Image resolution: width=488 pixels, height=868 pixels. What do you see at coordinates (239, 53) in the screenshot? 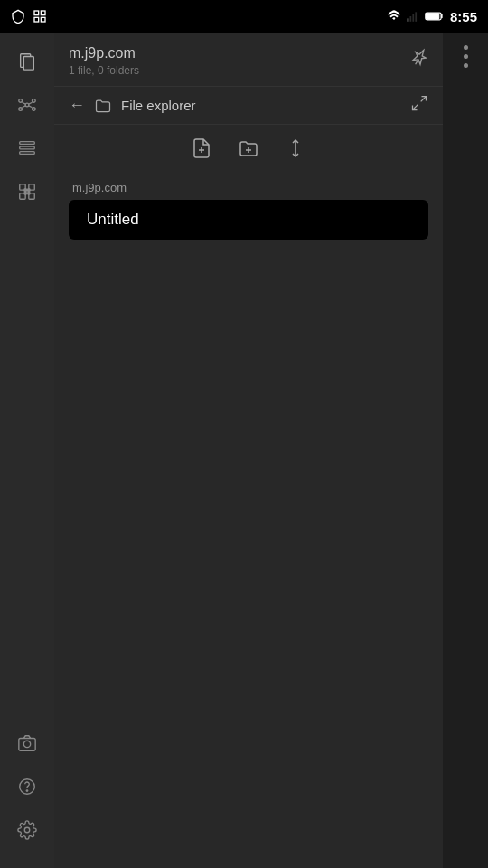
I see `site-name: m.j9p.com` at bounding box center [239, 53].